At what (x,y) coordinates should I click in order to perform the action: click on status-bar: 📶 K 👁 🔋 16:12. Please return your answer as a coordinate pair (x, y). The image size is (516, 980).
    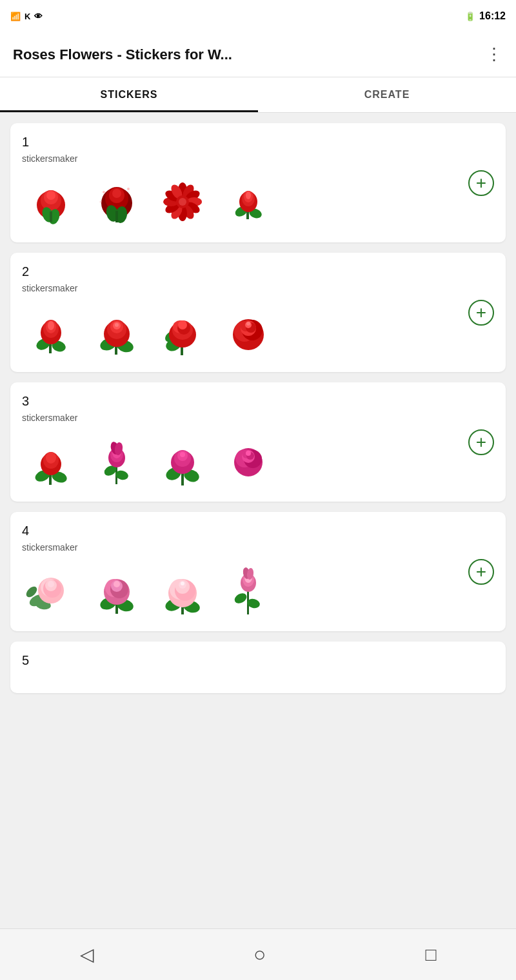
    Looking at the image, I should click on (258, 16).